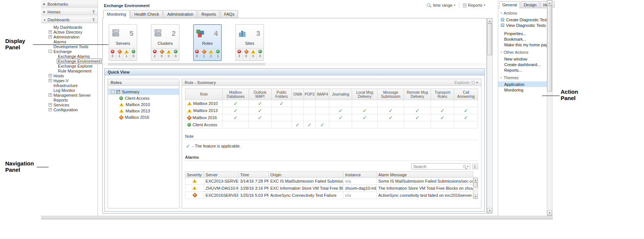 This screenshot has width=644, height=239. I want to click on action-panel-tab: Design, so click(530, 4).